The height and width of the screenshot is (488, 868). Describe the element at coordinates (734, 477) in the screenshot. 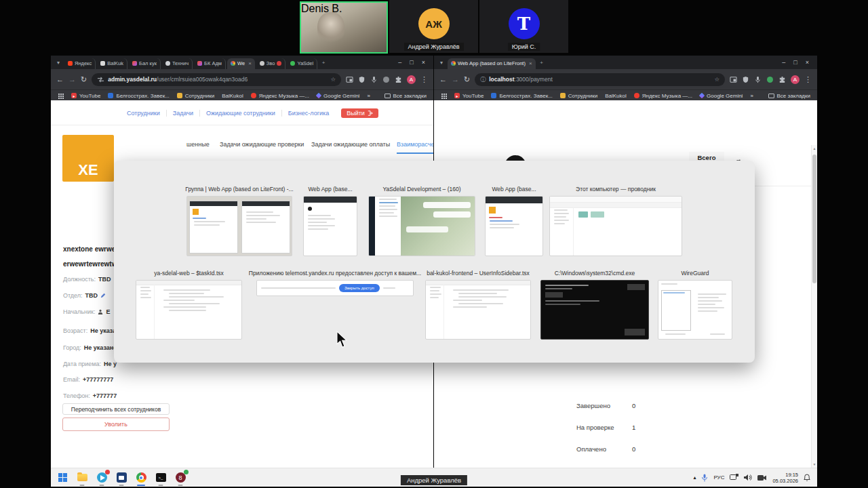

I see `network-display-icon` at that location.